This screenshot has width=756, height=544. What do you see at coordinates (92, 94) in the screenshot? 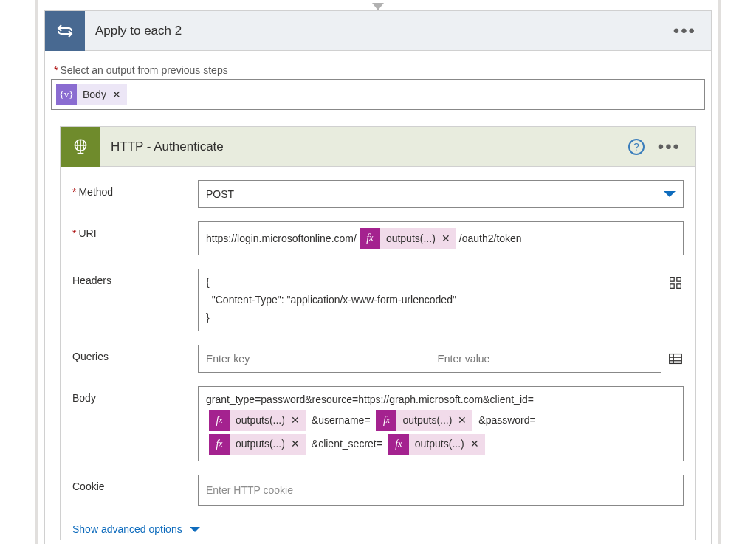
I see `body-token: {v} Body ✕` at bounding box center [92, 94].